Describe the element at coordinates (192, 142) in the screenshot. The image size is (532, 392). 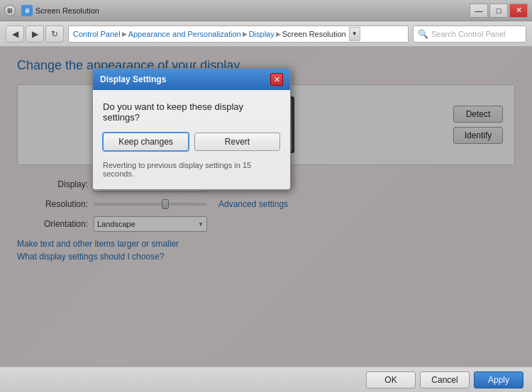
I see `modal-action-buttons: Keep changes Revert` at that location.